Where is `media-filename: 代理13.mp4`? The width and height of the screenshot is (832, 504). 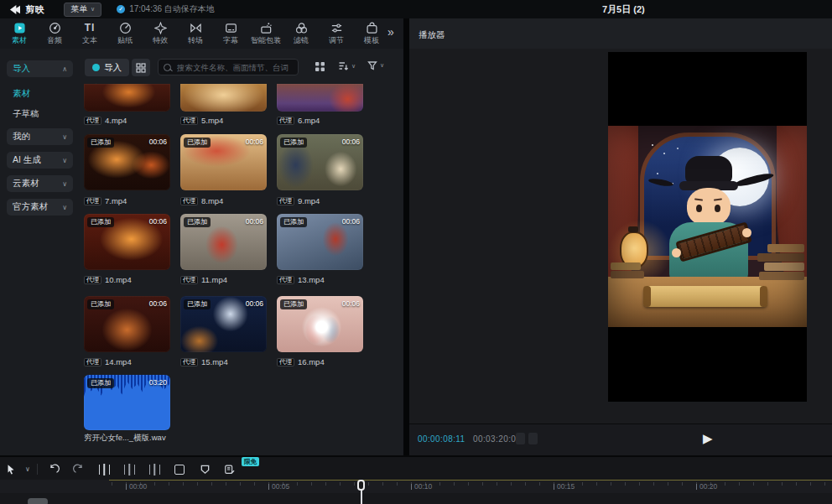 media-filename: 代理13.mp4 is located at coordinates (300, 280).